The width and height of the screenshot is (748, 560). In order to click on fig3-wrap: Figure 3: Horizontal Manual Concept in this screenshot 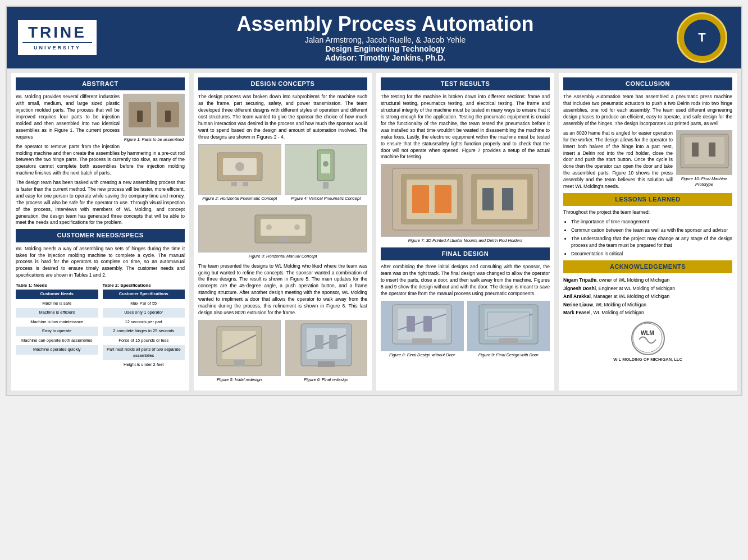, I will do `click(283, 232)`.